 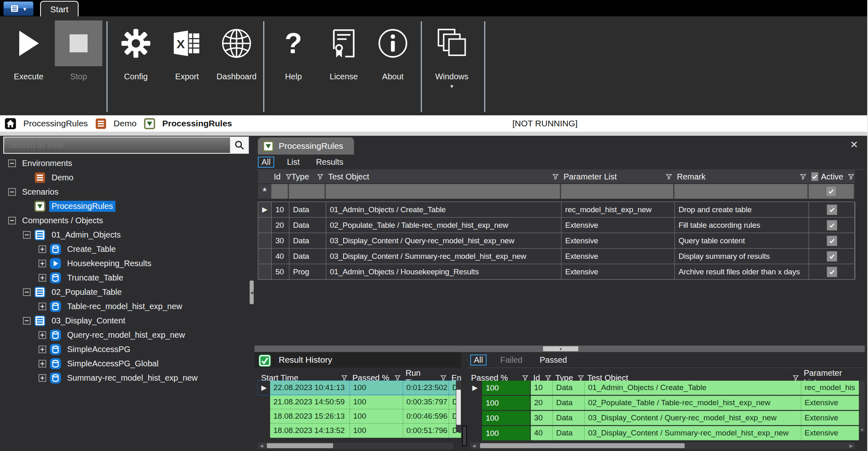 I want to click on tab-list: List, so click(x=293, y=162).